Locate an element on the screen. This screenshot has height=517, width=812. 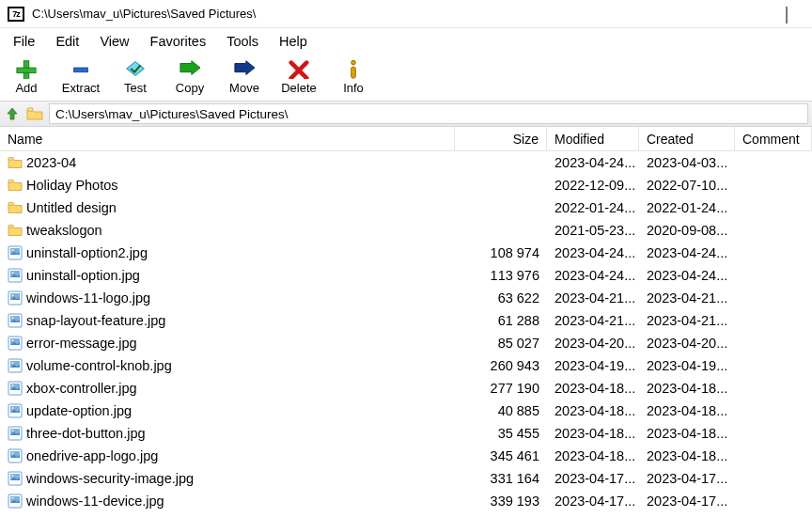
file-row: uninstall-option2.jpg108 9742023-04-24..… is located at coordinates (406, 253).